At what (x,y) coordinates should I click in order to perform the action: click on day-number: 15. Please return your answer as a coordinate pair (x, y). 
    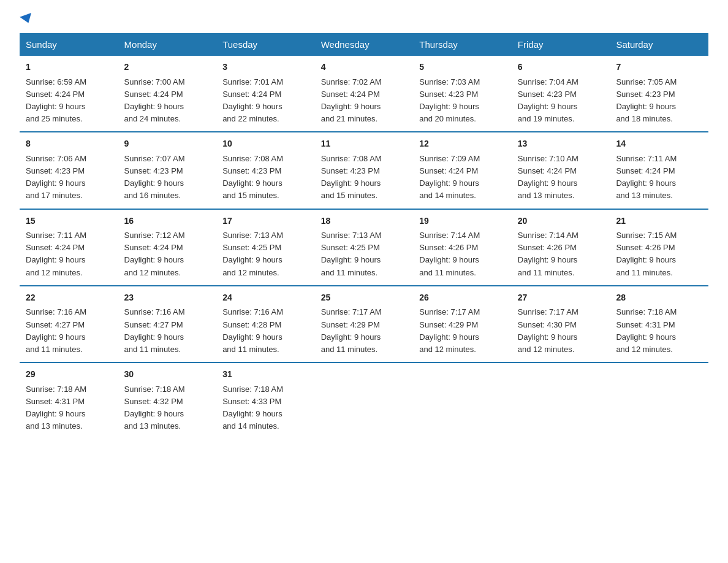
    Looking at the image, I should click on (69, 221).